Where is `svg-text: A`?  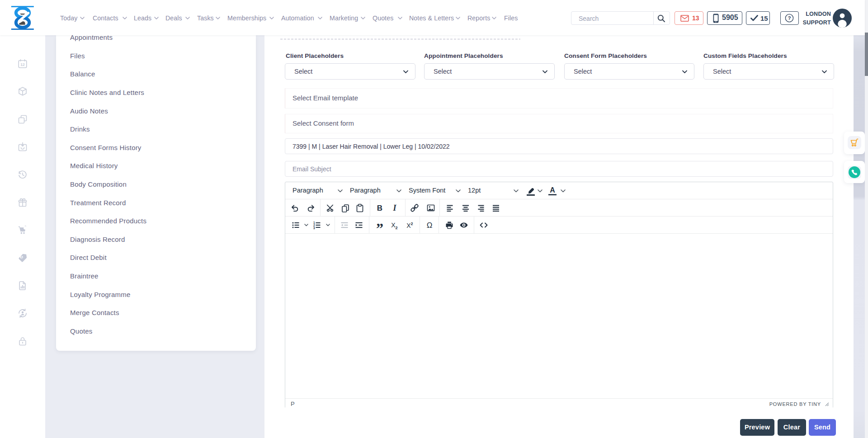 svg-text: A is located at coordinates (552, 190).